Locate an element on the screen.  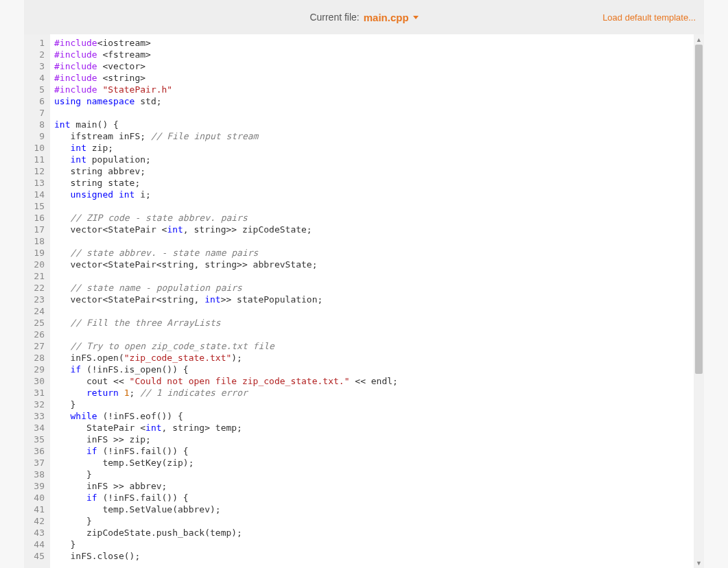
line-number: 42 is located at coordinates (37, 521).